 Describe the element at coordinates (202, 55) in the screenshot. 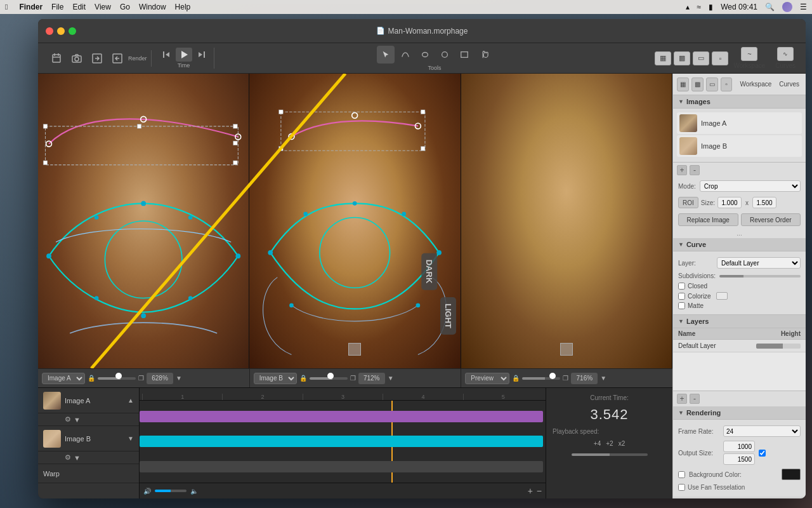

I see `next-frame-button` at that location.